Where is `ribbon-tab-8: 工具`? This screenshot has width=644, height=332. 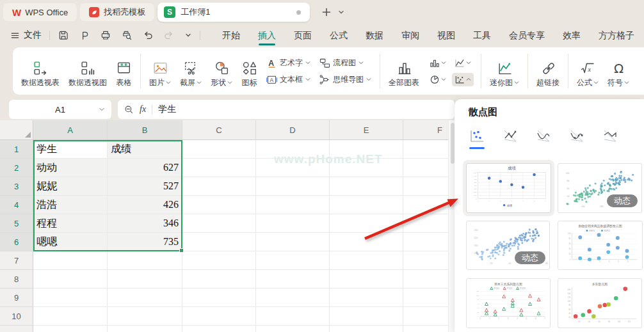
ribbon-tab-8: 工具 is located at coordinates (482, 35).